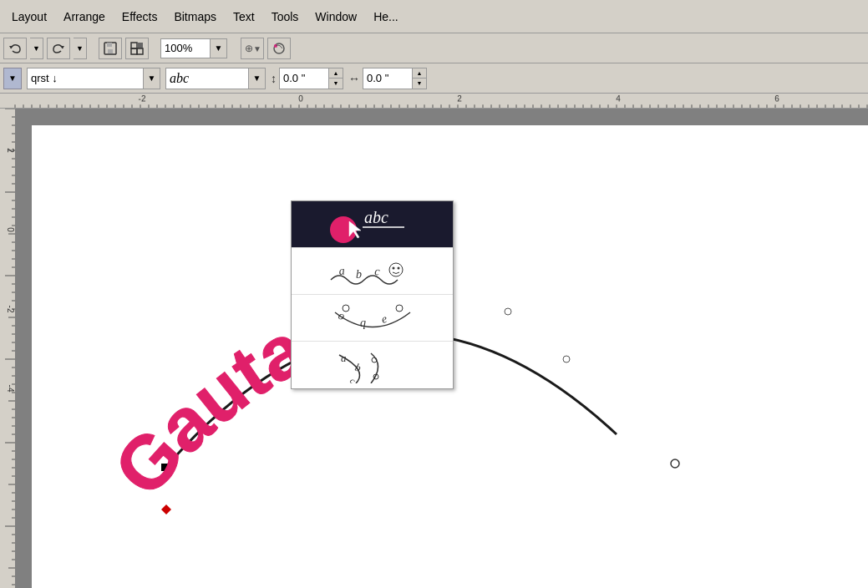  I want to click on text-path-input, so click(207, 79).